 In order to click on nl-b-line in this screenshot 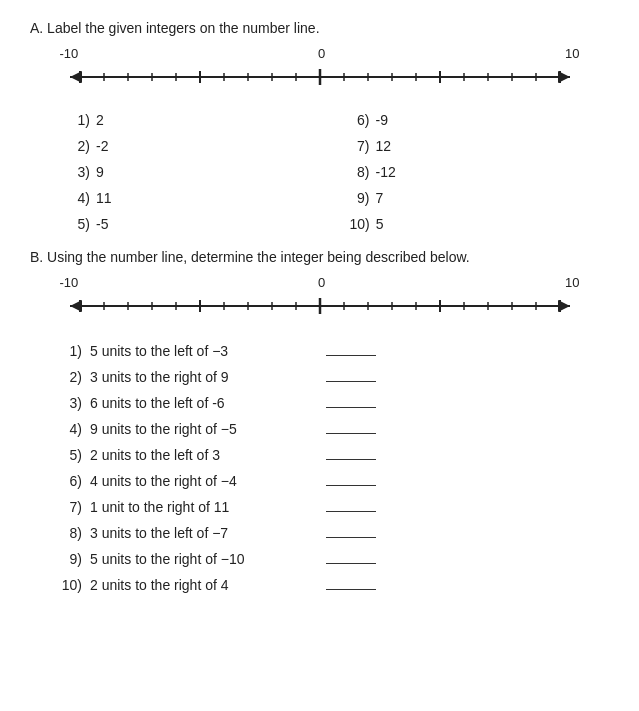, I will do `click(320, 306)`.